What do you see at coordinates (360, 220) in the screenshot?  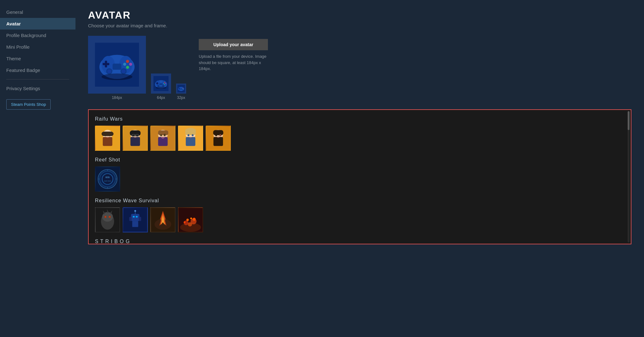 I see `gallery-row-resilience` at bounding box center [360, 220].